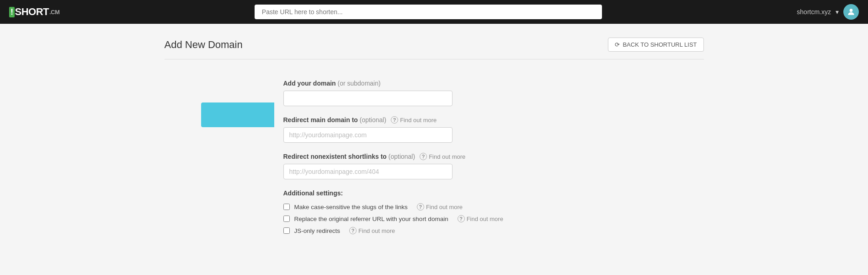 The width and height of the screenshot is (868, 275). I want to click on redirect-nonexistent-findmore: ? Find out more, so click(442, 156).